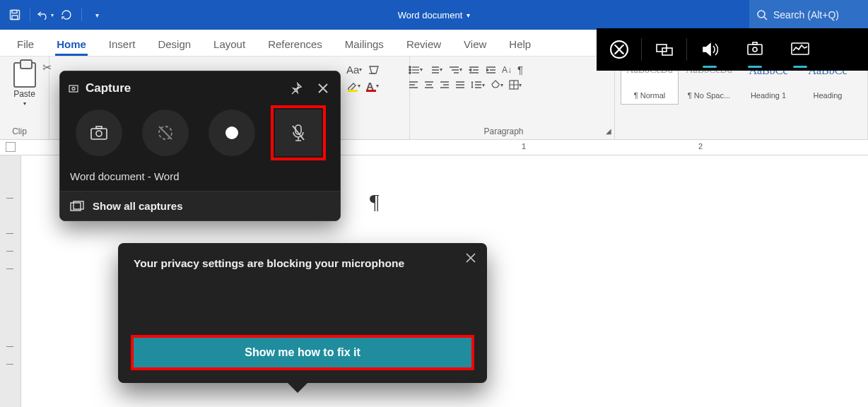 Image resolution: width=868 pixels, height=407 pixels. What do you see at coordinates (354, 69) in the screenshot?
I see `change-case-icon: Aa▾` at bounding box center [354, 69].